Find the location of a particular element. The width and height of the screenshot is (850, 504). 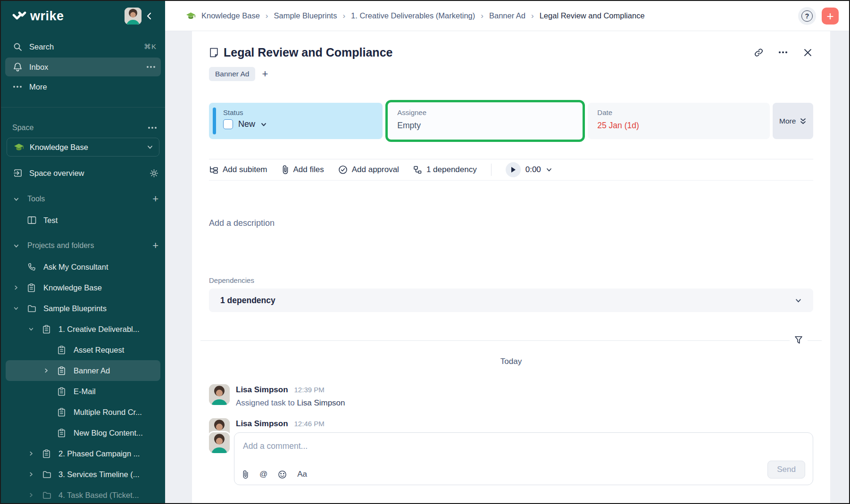

sidebar-item-inbox: Inbox is located at coordinates (83, 67).